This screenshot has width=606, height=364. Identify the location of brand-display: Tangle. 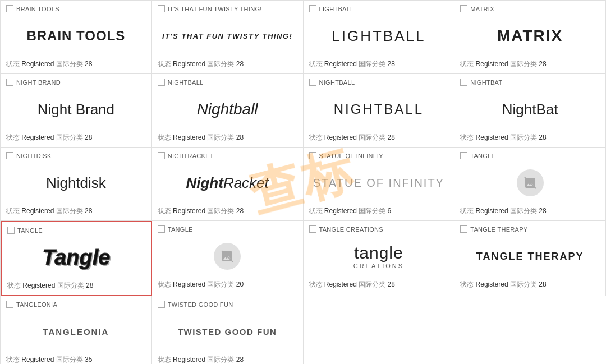
(76, 258).